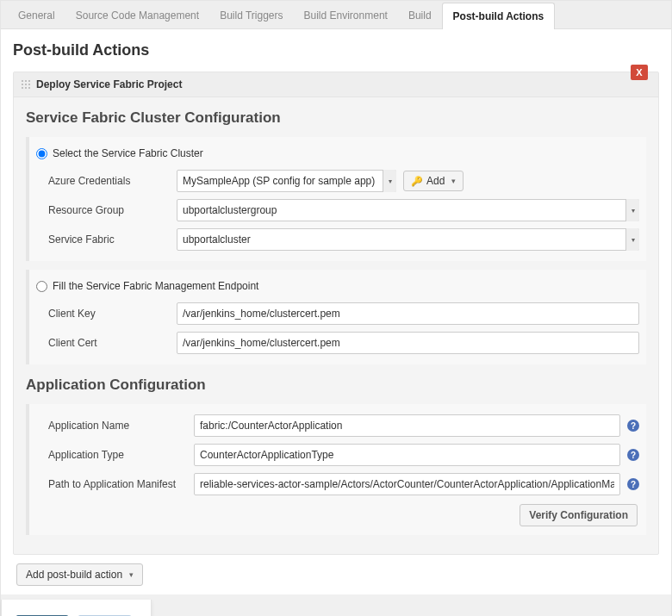  I want to click on client-key-label: Client Key, so click(103, 314).